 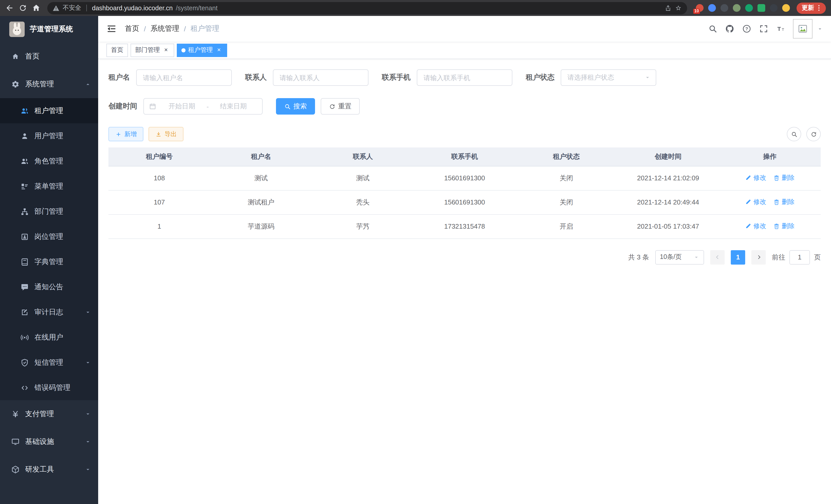 What do you see at coordinates (800, 257) in the screenshot?
I see `goto-page-input` at bounding box center [800, 257].